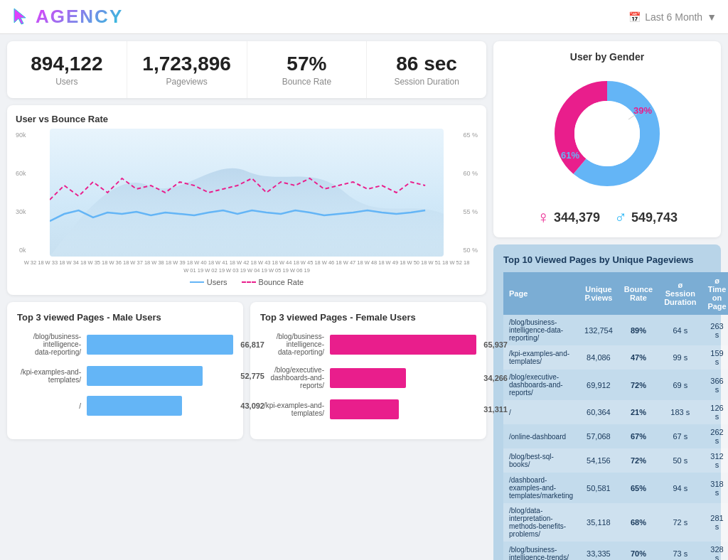 This screenshot has width=728, height=560. I want to click on chart-title: User vs Bounce Rate, so click(247, 119).